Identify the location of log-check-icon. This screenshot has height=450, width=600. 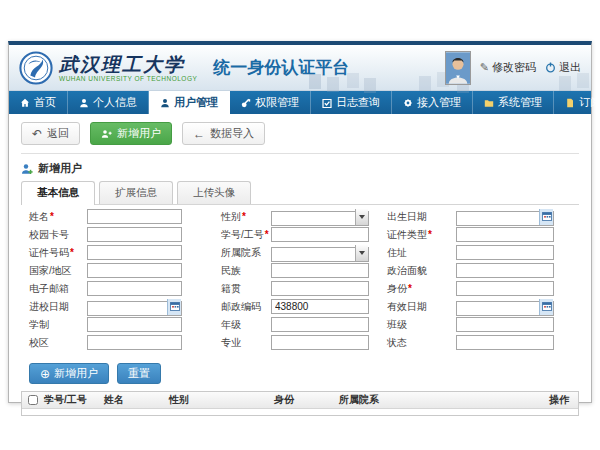
(327, 103).